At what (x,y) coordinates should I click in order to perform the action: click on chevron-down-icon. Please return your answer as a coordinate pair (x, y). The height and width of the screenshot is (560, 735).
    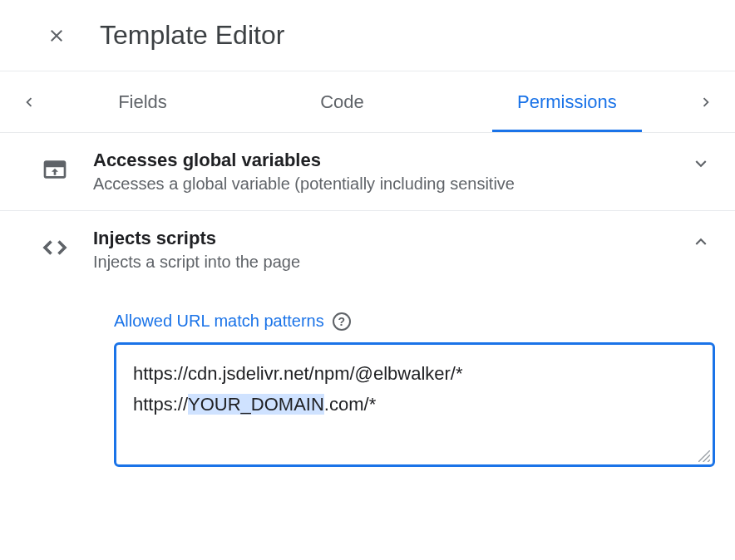
    Looking at the image, I should click on (701, 164).